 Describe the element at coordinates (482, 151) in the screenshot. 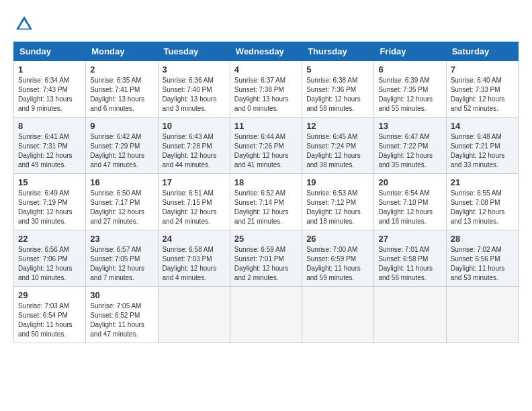

I see `day-info: Sunrise: 6:48 AM Sunset: 7:21 PM Dayligh…` at that location.